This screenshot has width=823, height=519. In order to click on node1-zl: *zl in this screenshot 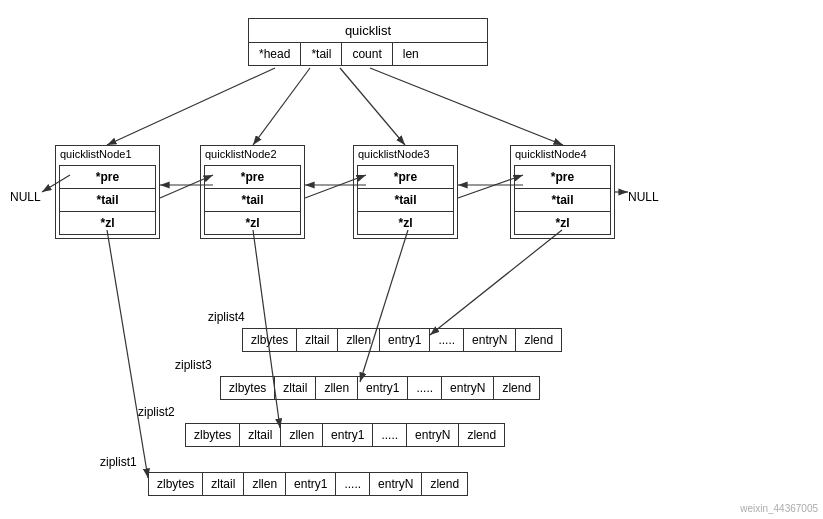, I will do `click(108, 223)`.